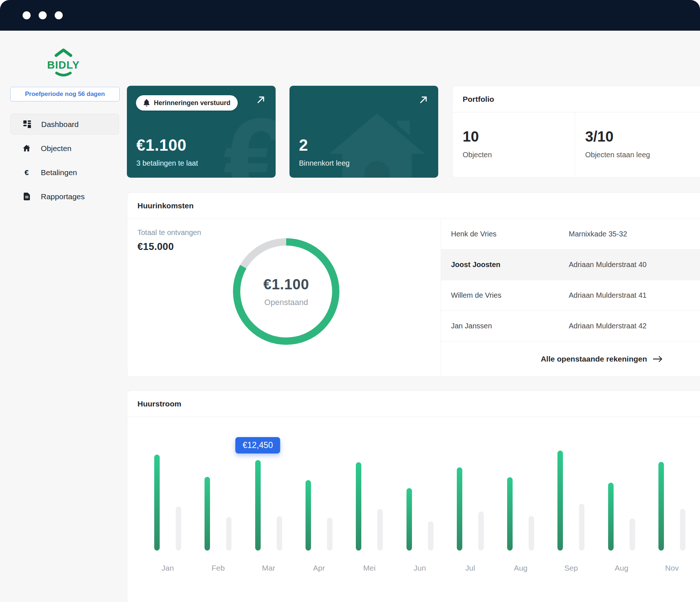  Describe the element at coordinates (602, 359) in the screenshot. I see `all-open-invoices-link: Alle openstaande rekeningen` at that location.